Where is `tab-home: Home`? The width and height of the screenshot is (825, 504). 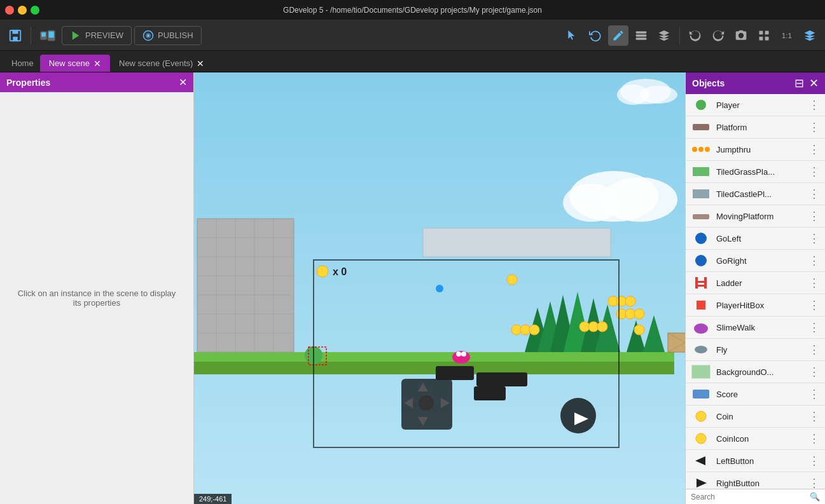
tab-home: Home is located at coordinates (23, 64).